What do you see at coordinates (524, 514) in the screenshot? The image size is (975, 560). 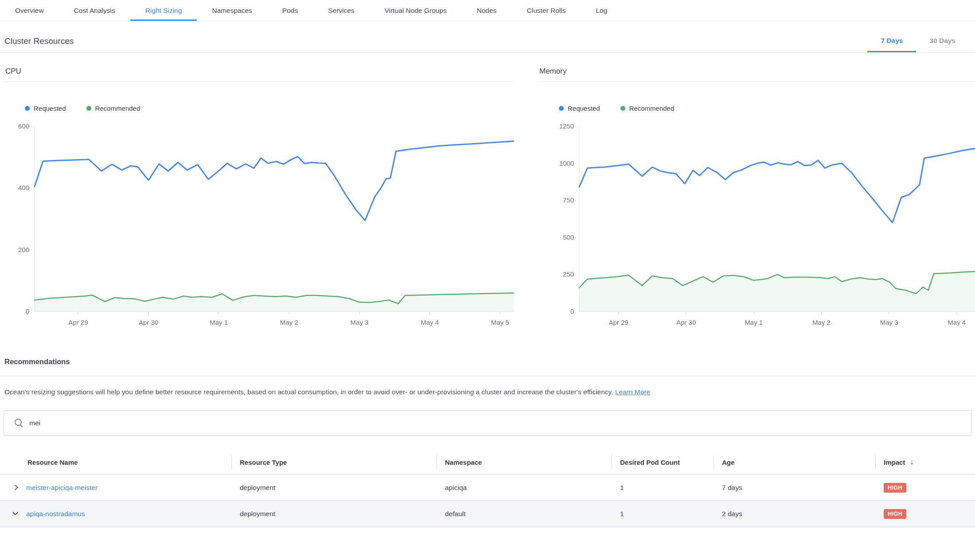 I see `namespace-cell: default` at bounding box center [524, 514].